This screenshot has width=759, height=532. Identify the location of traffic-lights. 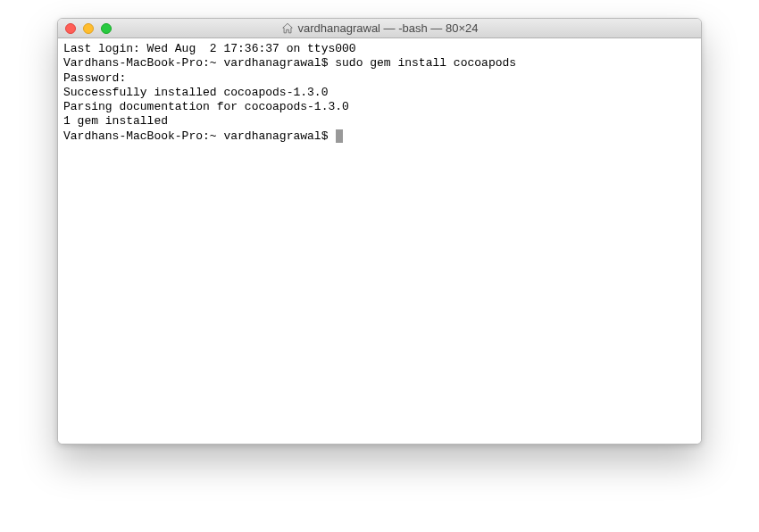
(88, 29).